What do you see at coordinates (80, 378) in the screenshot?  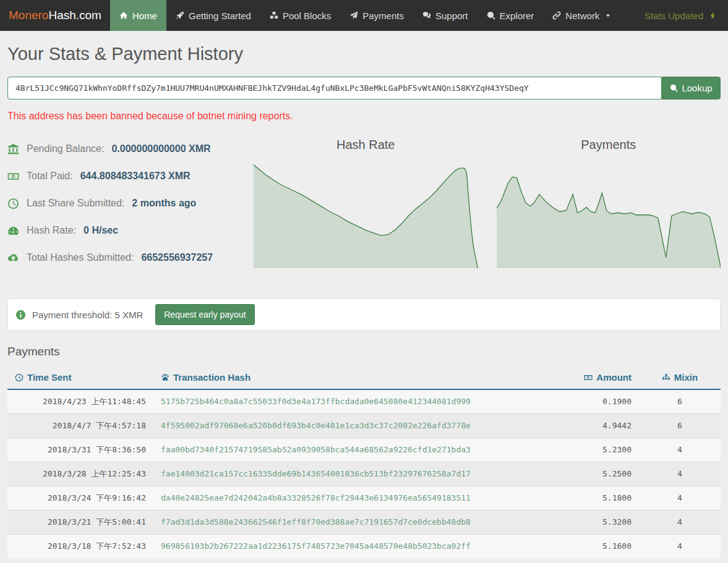 I see `col-header-time-sent: Time Sent` at bounding box center [80, 378].